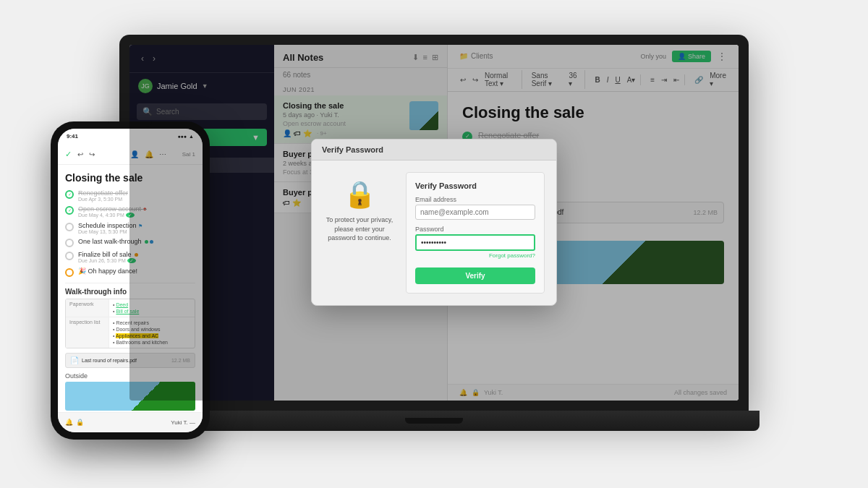 The height and width of the screenshot is (488, 868). What do you see at coordinates (475, 276) in the screenshot?
I see `verify-button: Verify` at bounding box center [475, 276].